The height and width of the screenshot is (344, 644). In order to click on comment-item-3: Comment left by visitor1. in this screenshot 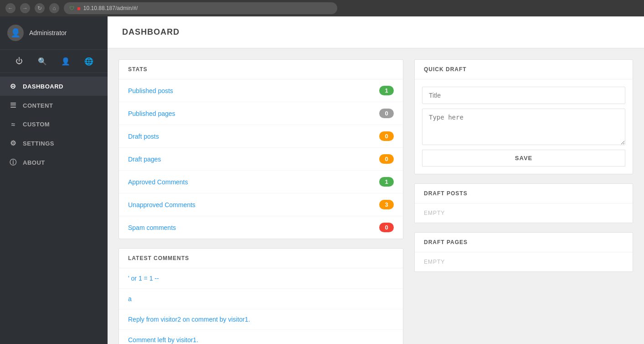, I will do `click(261, 337)`.